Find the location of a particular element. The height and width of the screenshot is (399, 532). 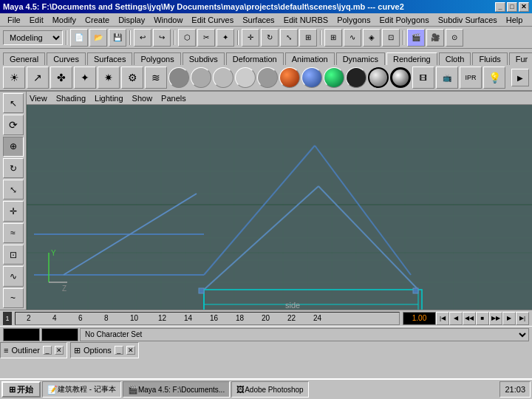

tab-subdivs: Subdivs is located at coordinates (204, 59).